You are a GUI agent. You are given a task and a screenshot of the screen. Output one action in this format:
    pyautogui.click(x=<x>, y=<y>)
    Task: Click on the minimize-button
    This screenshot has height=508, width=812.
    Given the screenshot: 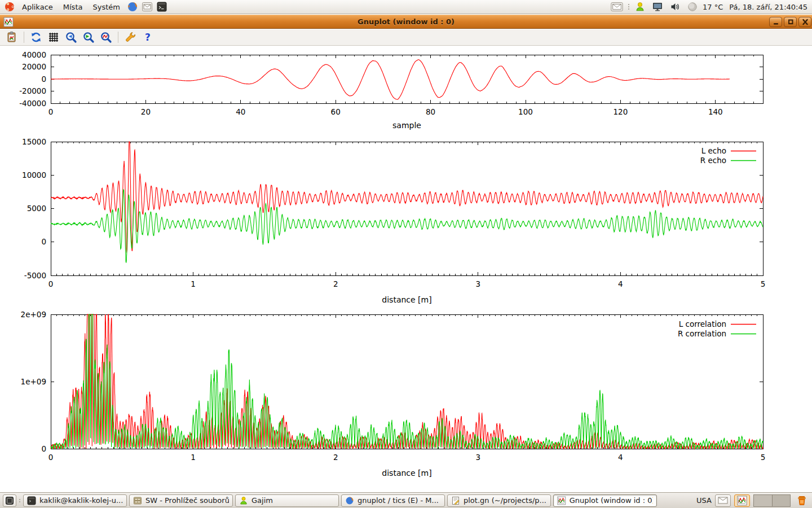 What is the action you would take?
    pyautogui.click(x=776, y=22)
    